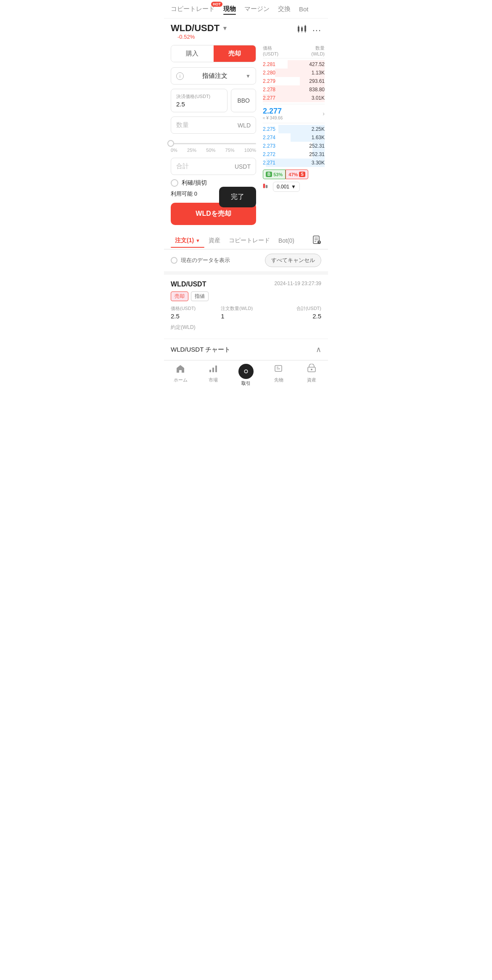  Describe the element at coordinates (272, 118) in the screenshot. I see `current-price-jpy: ≈ ¥ 349.66` at that location.